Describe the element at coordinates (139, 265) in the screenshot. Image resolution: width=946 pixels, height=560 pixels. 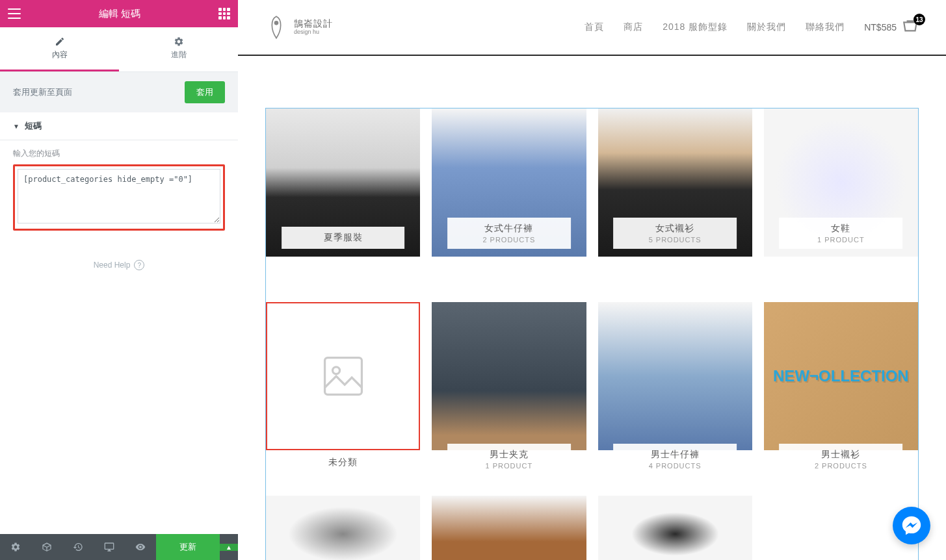
I see `help-icon: ?` at that location.